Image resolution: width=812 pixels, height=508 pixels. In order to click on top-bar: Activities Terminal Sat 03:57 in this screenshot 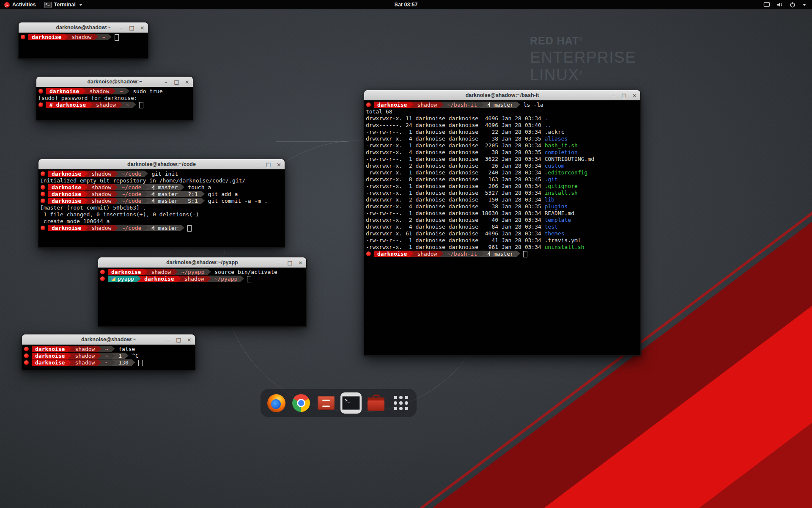, I will do `click(406, 5)`.